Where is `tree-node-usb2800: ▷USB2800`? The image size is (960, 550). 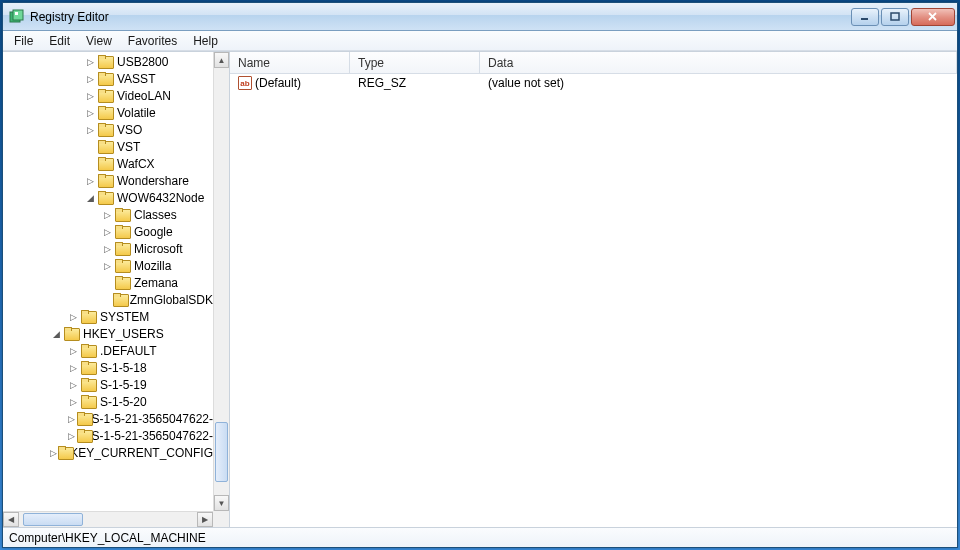 tree-node-usb2800: ▷USB2800 is located at coordinates (108, 62).